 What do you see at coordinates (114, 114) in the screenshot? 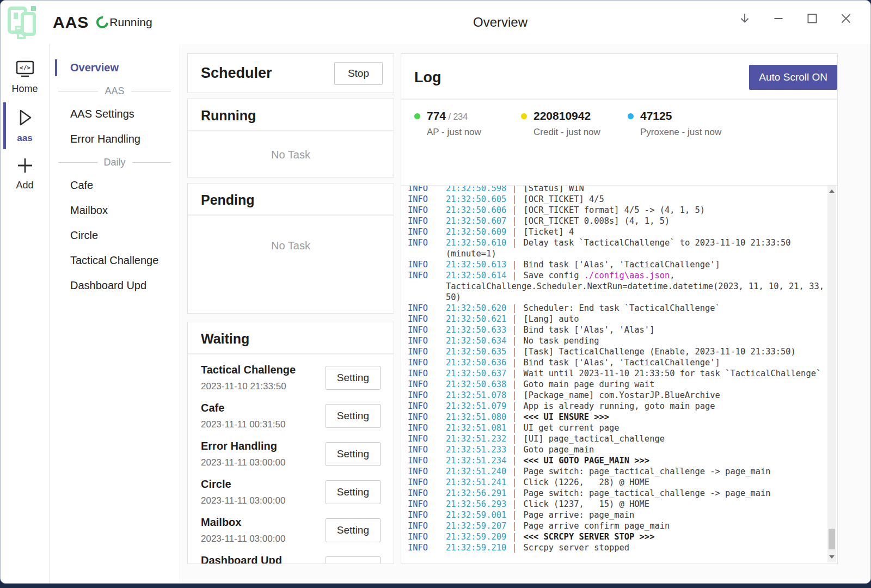
I see `sidebar-item-aas-settings: AAS Settings` at bounding box center [114, 114].